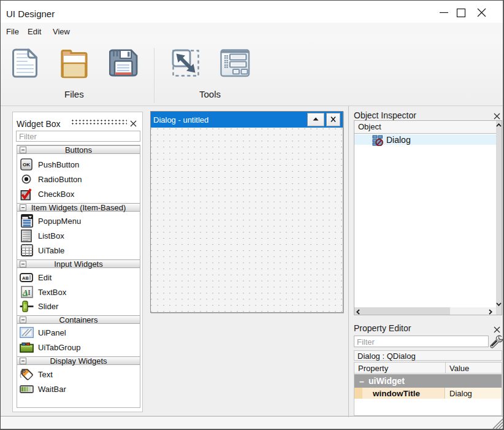 This screenshot has width=504, height=430. I want to click on svg-text: A, so click(25, 292).